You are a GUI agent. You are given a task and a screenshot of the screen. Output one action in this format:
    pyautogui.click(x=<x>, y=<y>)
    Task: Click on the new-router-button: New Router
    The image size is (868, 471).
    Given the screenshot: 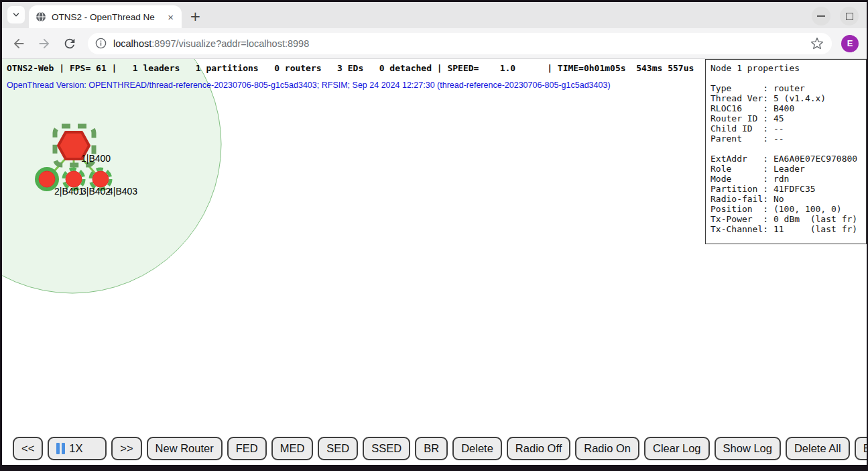 What is the action you would take?
    pyautogui.click(x=185, y=448)
    